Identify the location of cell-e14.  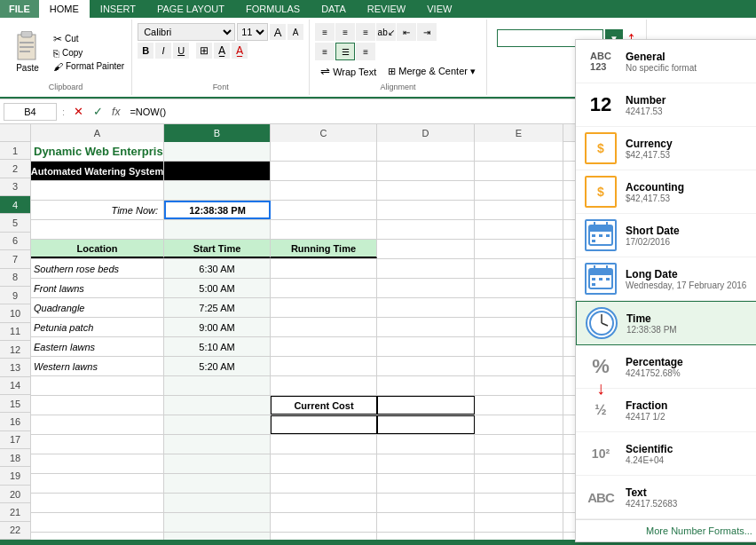
(519, 405).